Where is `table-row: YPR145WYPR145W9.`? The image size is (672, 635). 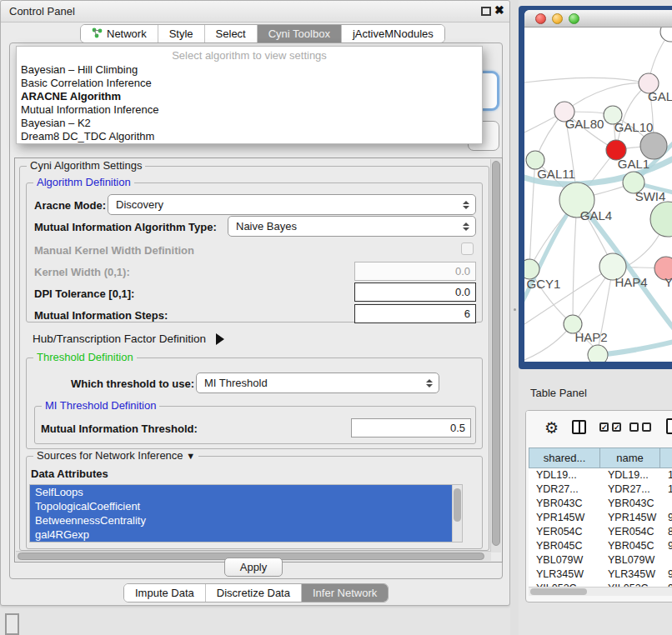
table-row: YPR145WYPR145W9. is located at coordinates (600, 518).